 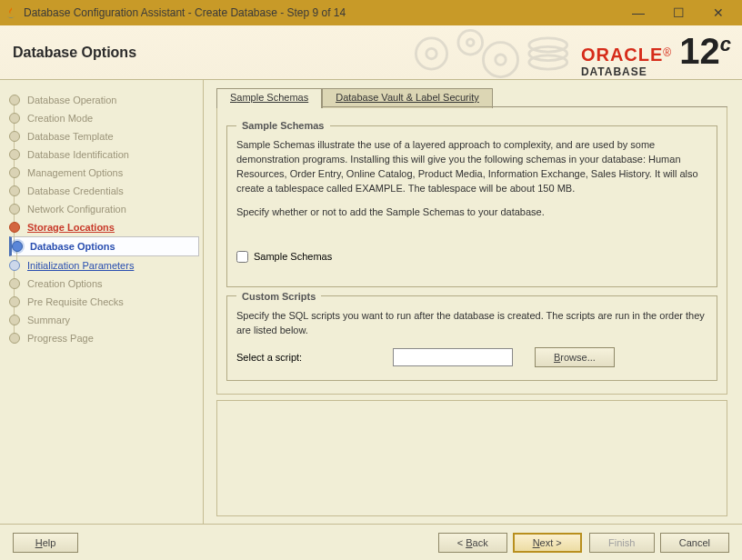 I want to click on gears-decoration-icon, so click(x=492, y=53).